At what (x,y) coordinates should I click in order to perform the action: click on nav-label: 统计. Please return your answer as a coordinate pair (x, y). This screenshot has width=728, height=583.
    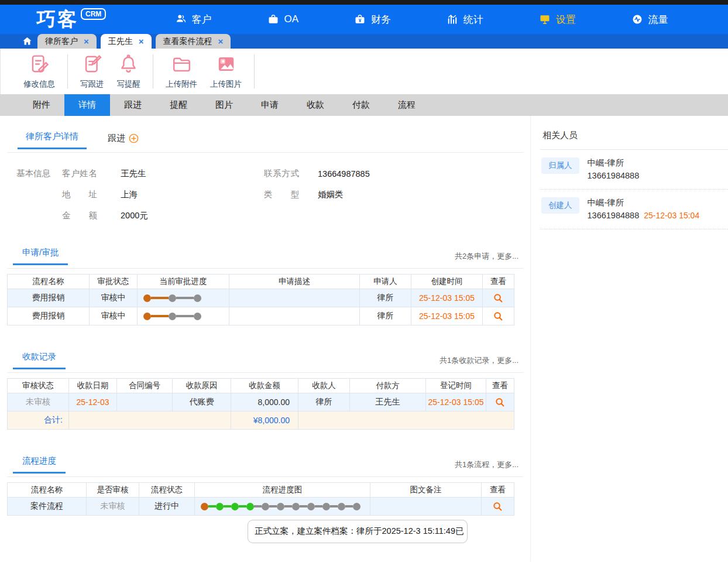
    Looking at the image, I should click on (473, 20).